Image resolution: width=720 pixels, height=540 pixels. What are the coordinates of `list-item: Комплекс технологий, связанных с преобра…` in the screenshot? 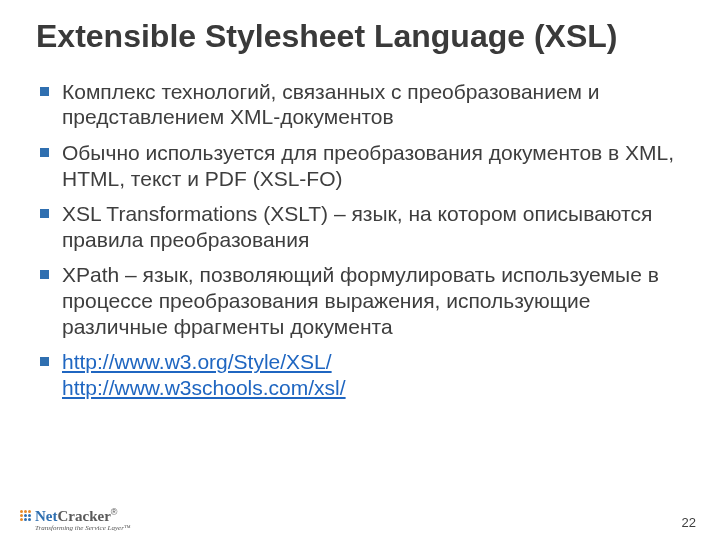 It's located at (360, 104).